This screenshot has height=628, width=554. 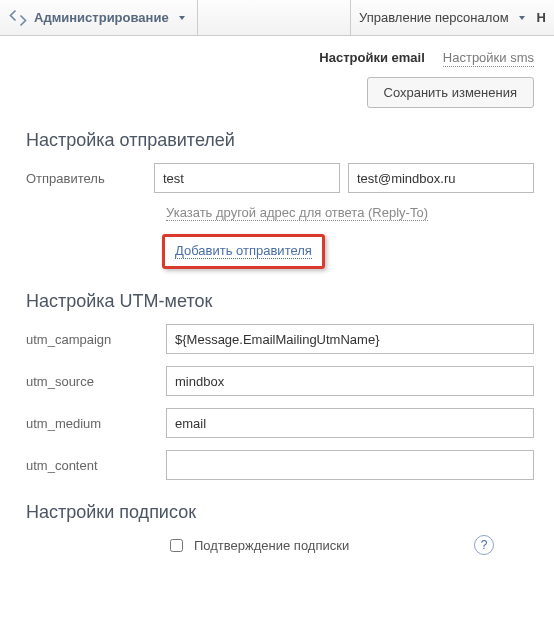 I want to click on help-icon: ?, so click(x=484, y=545).